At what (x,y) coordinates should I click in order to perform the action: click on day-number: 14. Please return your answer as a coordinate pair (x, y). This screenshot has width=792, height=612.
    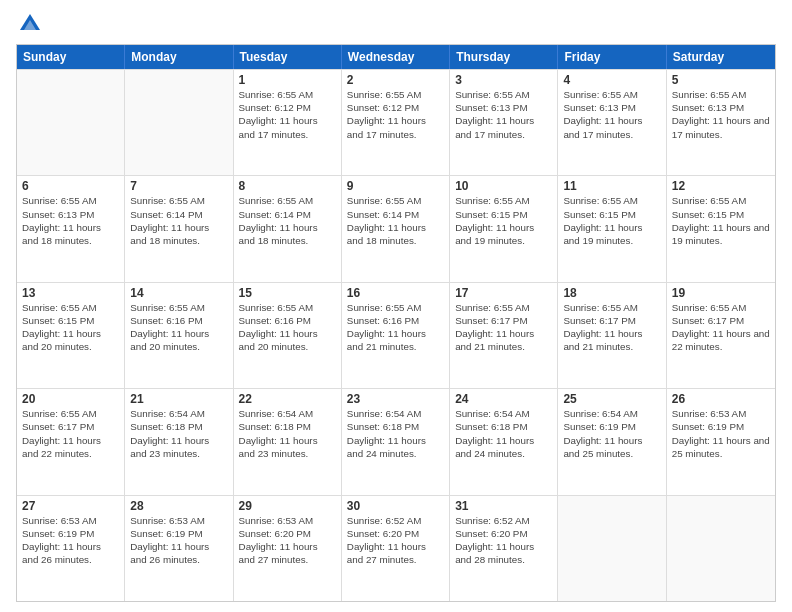
    Looking at the image, I should click on (178, 293).